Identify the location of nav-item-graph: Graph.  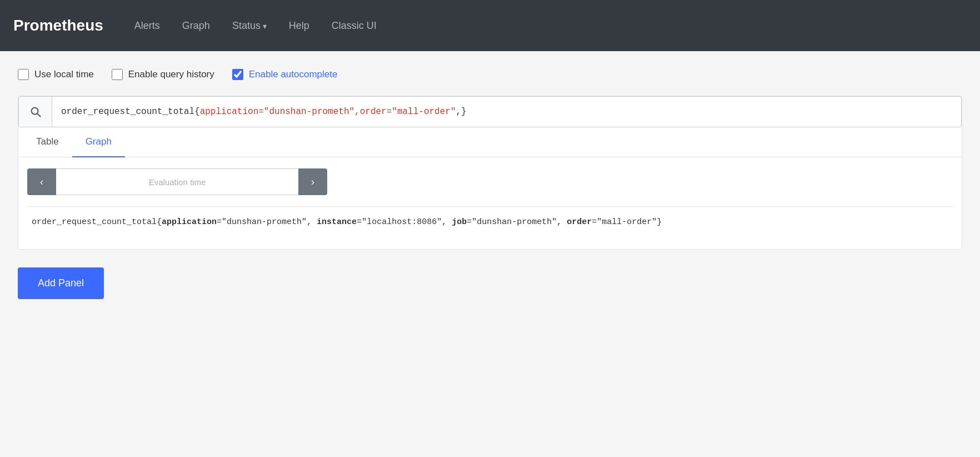
(196, 26).